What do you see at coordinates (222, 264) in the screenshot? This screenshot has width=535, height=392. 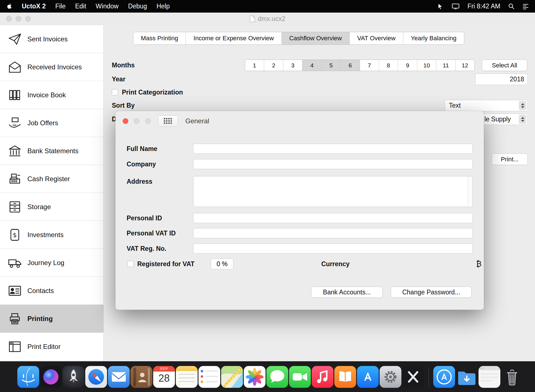 I see `vat-percent-input: 0 %` at bounding box center [222, 264].